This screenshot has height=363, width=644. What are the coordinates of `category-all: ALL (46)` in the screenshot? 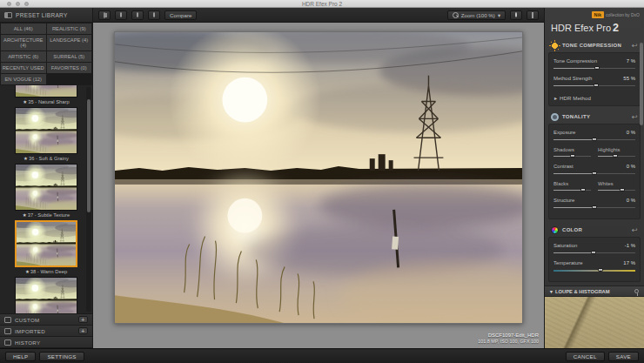 It's located at (23, 29).